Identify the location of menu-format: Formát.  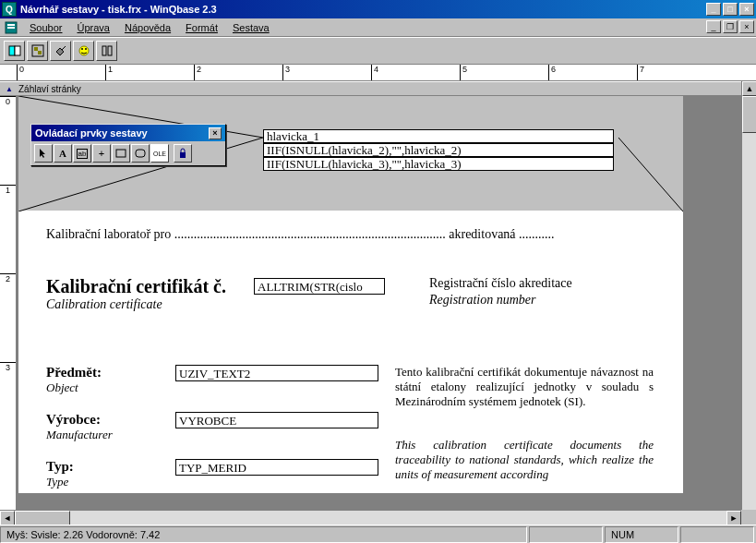
(201, 28).